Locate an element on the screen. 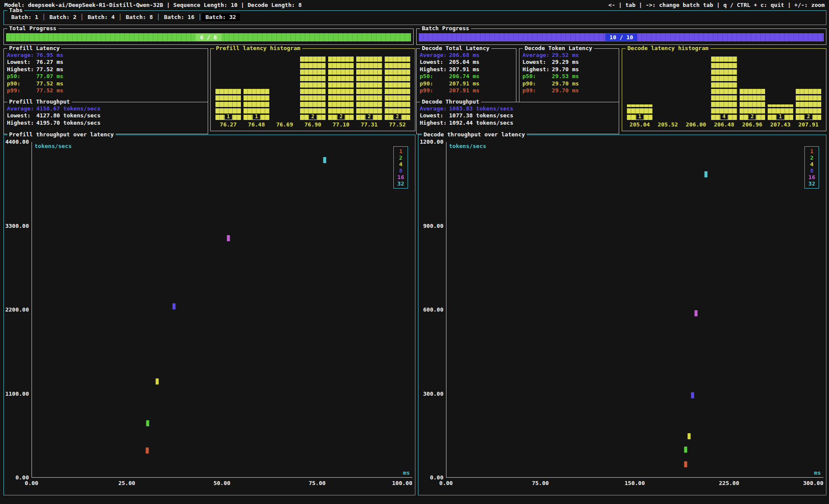  histogram-bin: 205.52 is located at coordinates (668, 92).